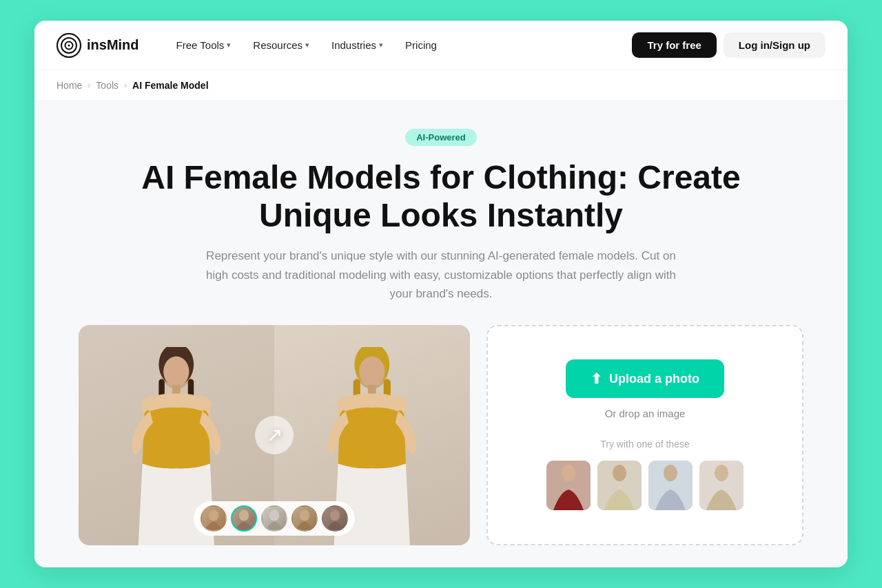  I want to click on logo-icon, so click(69, 45).